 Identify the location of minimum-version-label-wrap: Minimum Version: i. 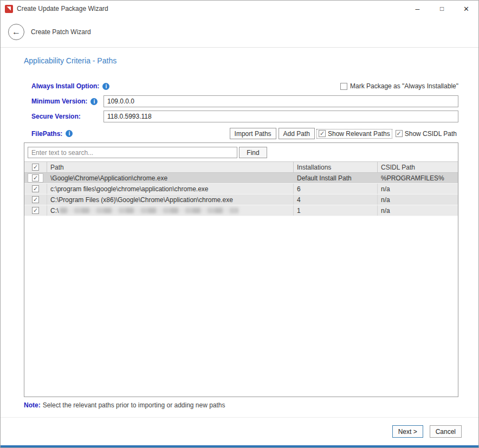
(67, 101).